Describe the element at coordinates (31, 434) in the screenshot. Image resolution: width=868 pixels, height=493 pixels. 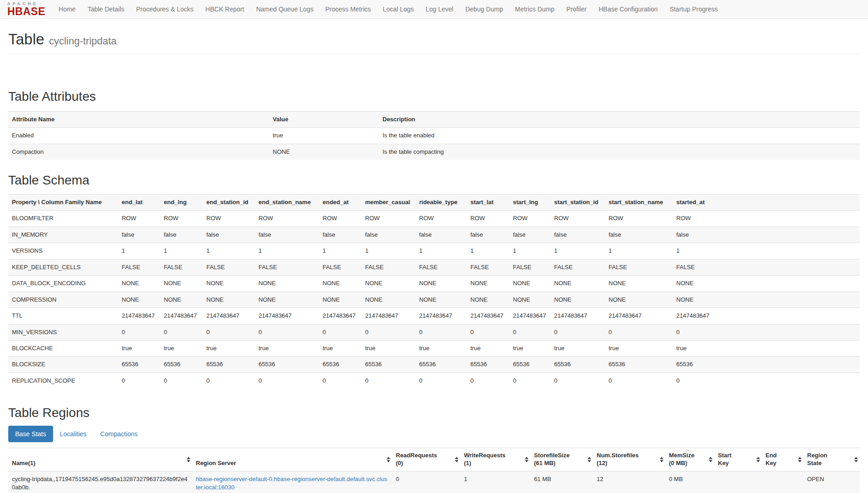
I see `tab-base-stats: Base Stats` at that location.